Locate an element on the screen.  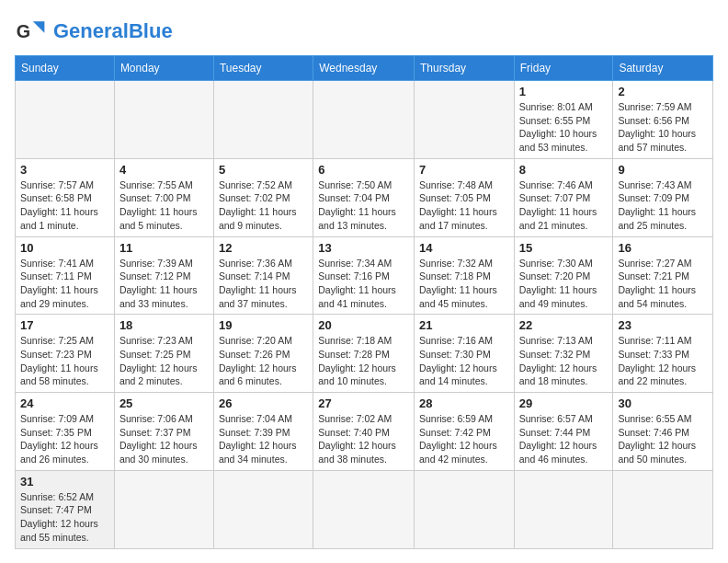
day-info: Sunrise: 7:09 AM Sunset: 7:35 PM Dayligh… is located at coordinates (64, 440).